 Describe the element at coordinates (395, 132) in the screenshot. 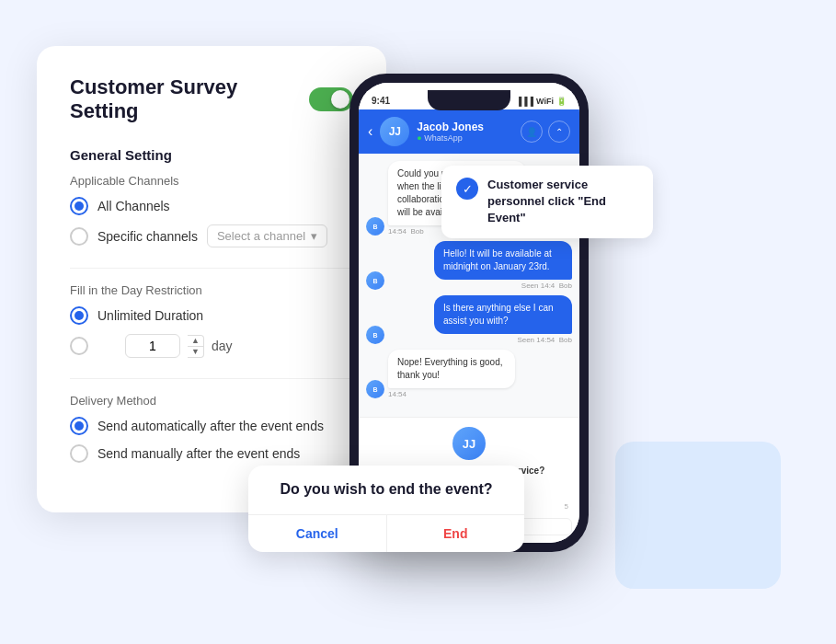

I see `contact-avatar: JJ` at that location.